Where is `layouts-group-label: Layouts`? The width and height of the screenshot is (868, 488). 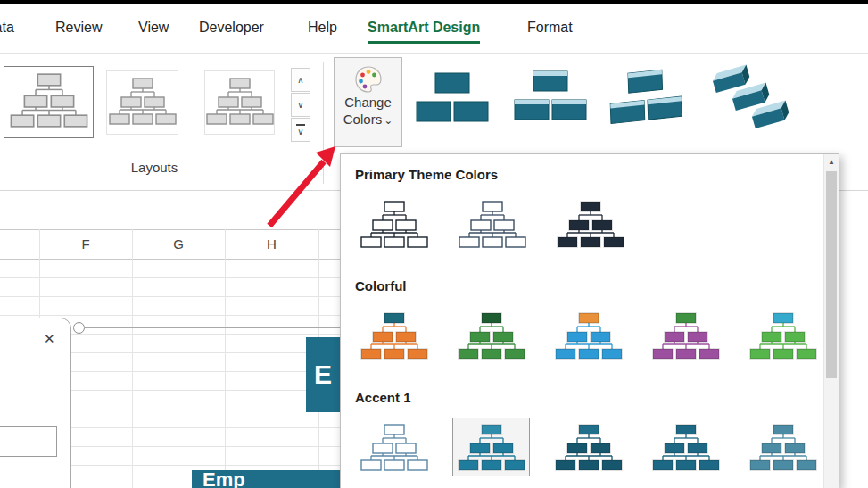 layouts-group-label: Layouts is located at coordinates (154, 168).